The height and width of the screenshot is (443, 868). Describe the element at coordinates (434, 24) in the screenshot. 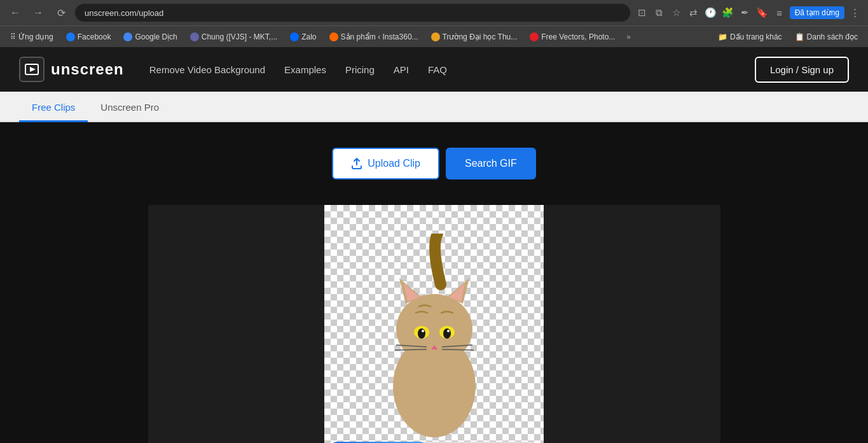

I see `browser-chrome: ← → ⟳ ⊡ ⧉ ☆ ⇄ 🕐 🧩 ✒ 🔖 ≡ Đã tạm dừng ⋮ ⠿ …` at that location.